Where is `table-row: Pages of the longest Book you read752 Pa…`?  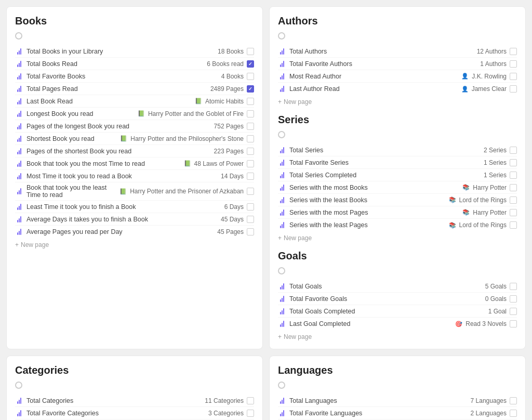 table-row: Pages of the longest Book you read752 Pa… is located at coordinates (135, 126).